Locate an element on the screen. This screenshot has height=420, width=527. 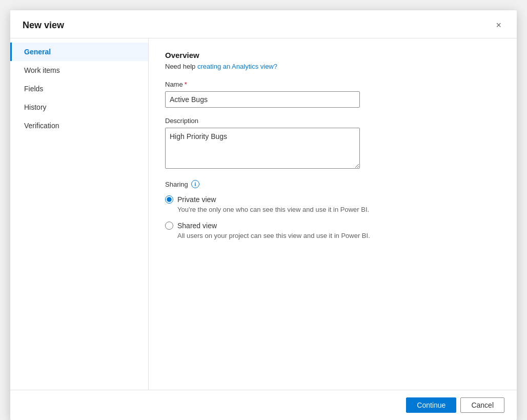
dialog-header: New view × is located at coordinates (264, 25).